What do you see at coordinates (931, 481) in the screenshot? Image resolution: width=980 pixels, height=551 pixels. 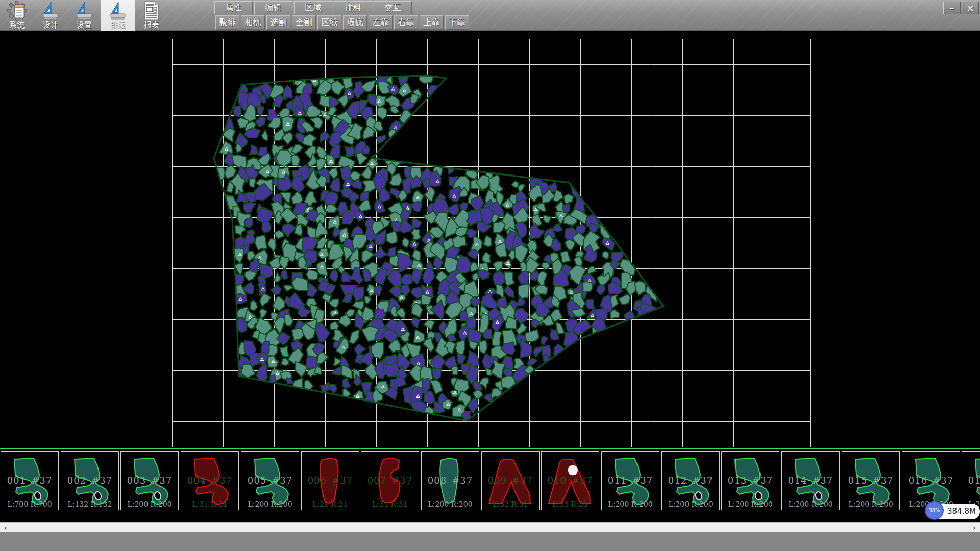 I see `piece-name: 016_#37` at bounding box center [931, 481].